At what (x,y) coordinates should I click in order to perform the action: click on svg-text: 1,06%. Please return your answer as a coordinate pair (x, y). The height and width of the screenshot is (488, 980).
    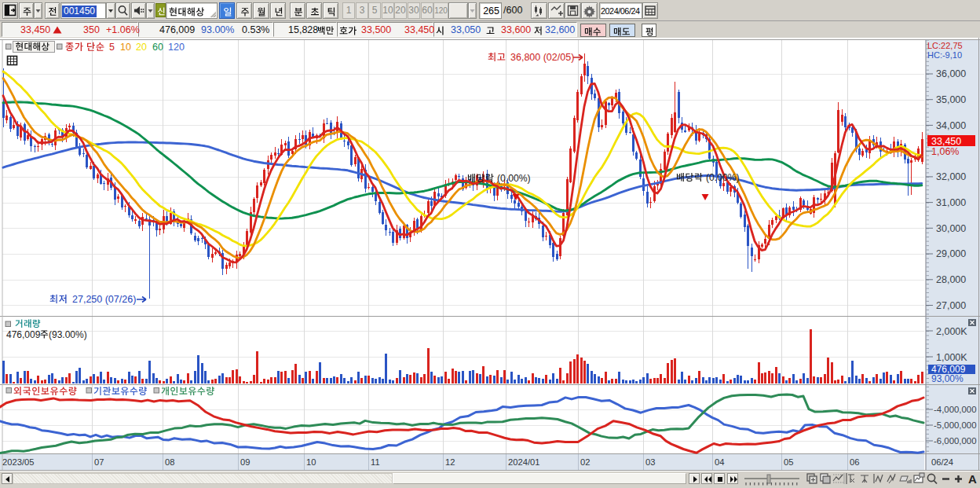
    Looking at the image, I should click on (945, 152).